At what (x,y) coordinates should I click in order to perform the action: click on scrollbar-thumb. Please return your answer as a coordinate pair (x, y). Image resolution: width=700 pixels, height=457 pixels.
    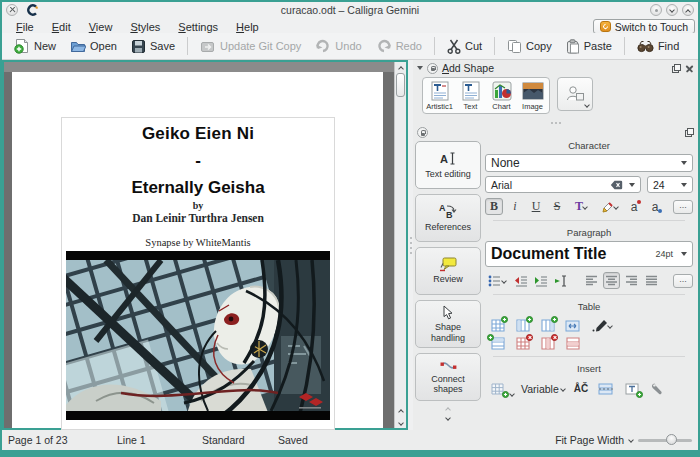
    Looking at the image, I should click on (400, 85).